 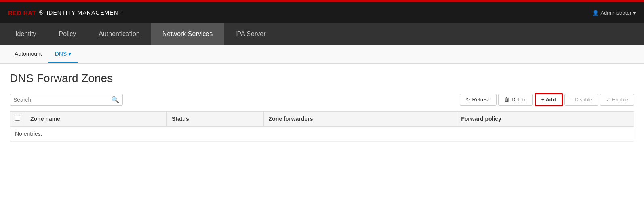 I want to click on select-all-col, so click(x=18, y=119).